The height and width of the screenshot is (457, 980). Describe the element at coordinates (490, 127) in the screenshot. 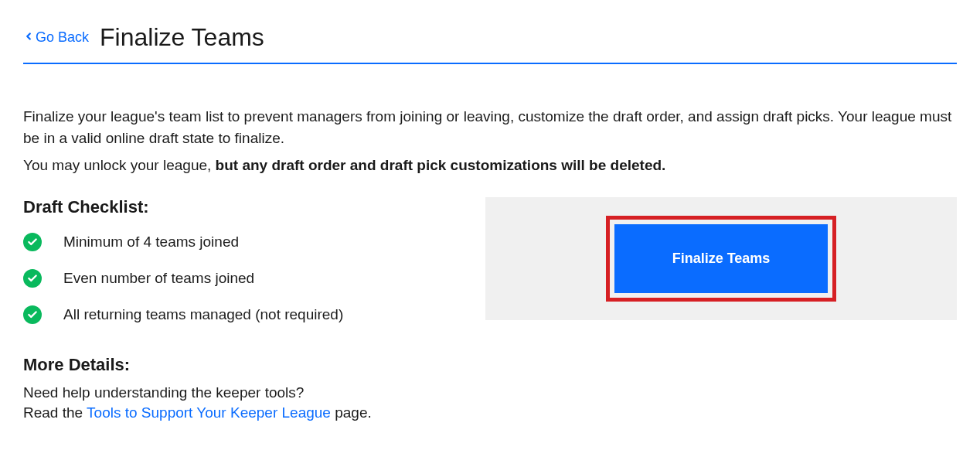

I see `intro-paragraph-1: Finalize your league's team list to prev…` at that location.